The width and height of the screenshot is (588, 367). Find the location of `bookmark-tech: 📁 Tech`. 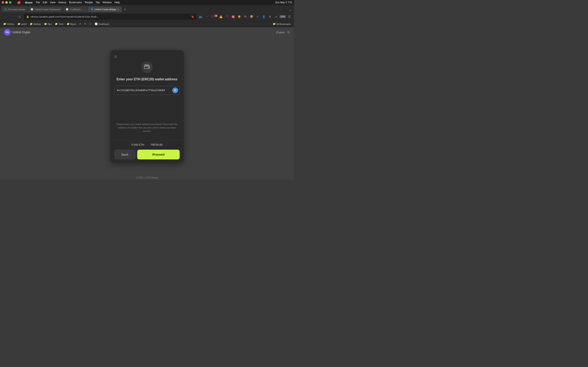

bookmark-tech: 📁 Tech is located at coordinates (59, 24).